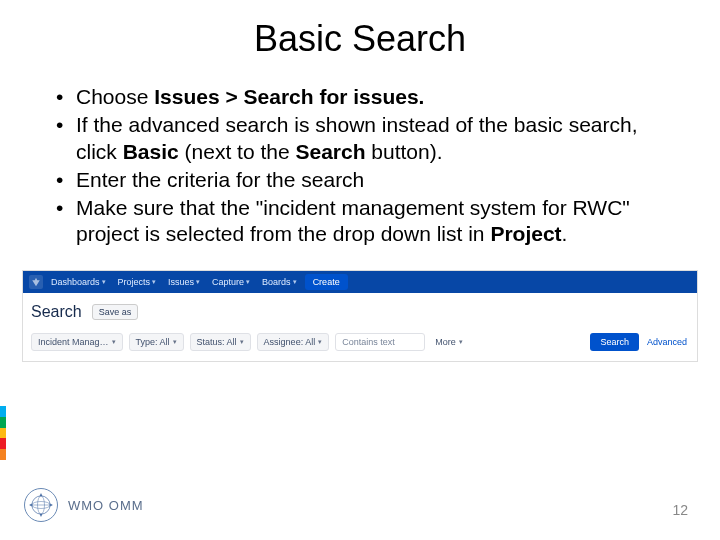  I want to click on text: Choose, so click(115, 96).